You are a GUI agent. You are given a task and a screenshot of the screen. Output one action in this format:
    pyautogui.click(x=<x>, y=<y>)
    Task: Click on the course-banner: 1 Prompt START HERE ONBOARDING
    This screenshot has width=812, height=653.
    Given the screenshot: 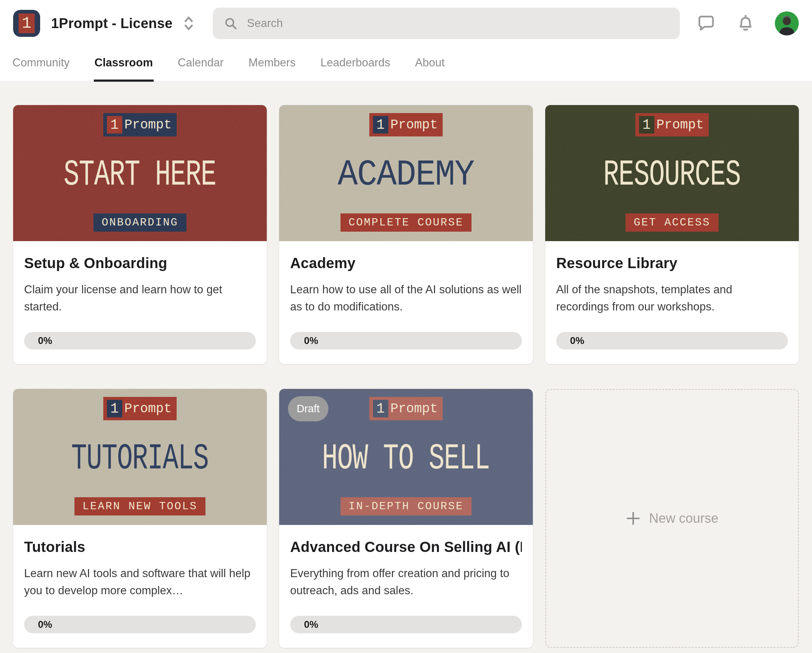 What is the action you would take?
    pyautogui.click(x=140, y=173)
    